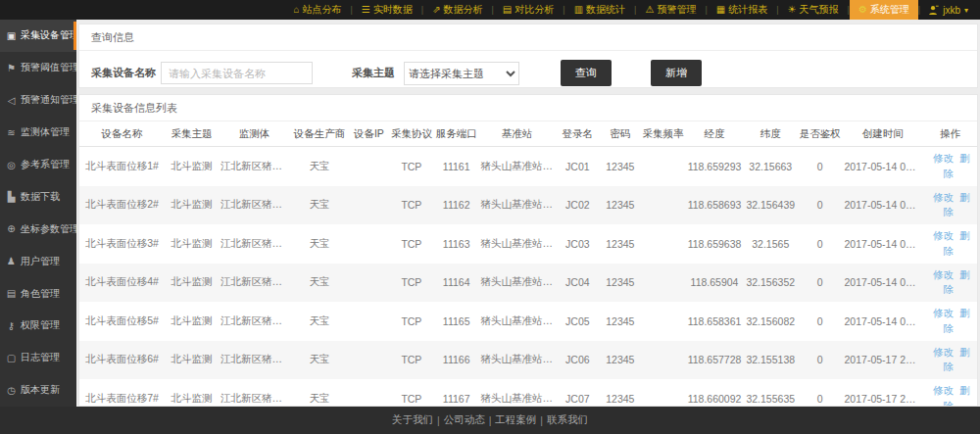 This screenshot has height=434, width=980. Describe the element at coordinates (813, 10) in the screenshot. I see `nav-item-7: ☀天气预报` at that location.